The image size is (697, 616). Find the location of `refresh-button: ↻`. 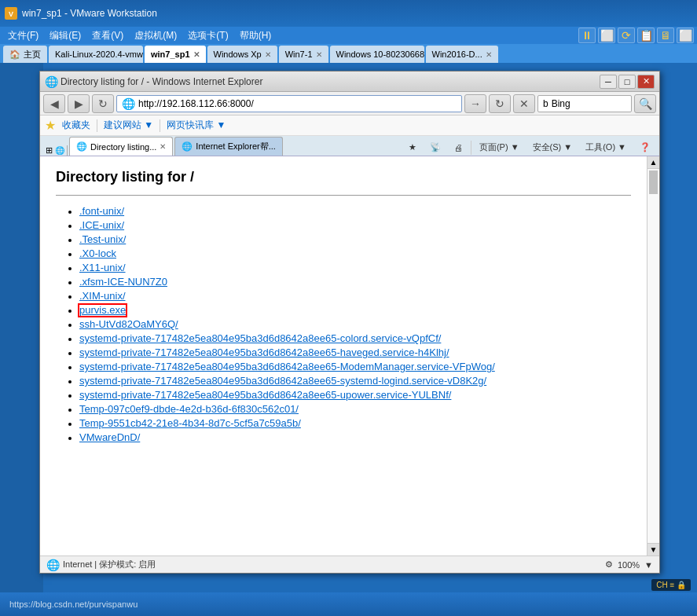

refresh-button: ↻ is located at coordinates (103, 104).